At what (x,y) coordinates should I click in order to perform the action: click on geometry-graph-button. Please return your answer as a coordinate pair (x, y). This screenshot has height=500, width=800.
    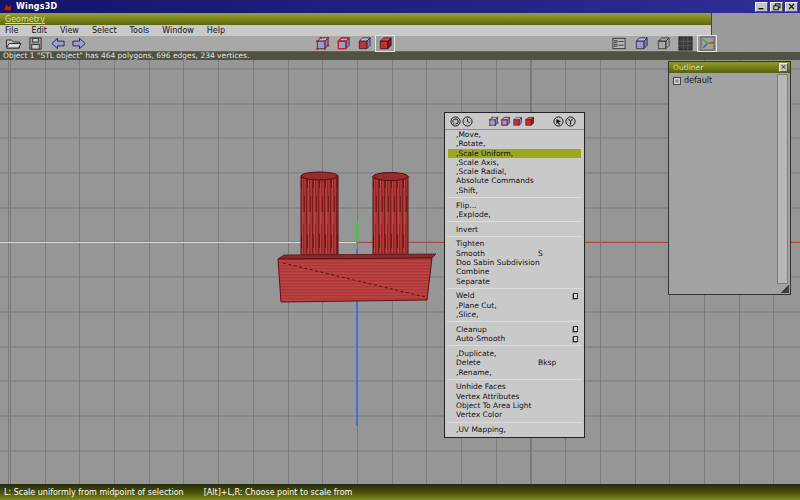
    Looking at the image, I should click on (619, 44).